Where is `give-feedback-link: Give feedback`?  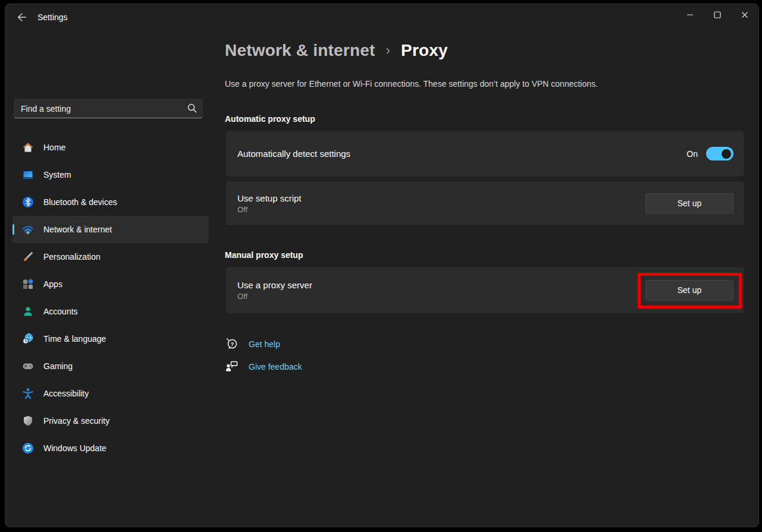
give-feedback-link: Give feedback is located at coordinates (275, 367).